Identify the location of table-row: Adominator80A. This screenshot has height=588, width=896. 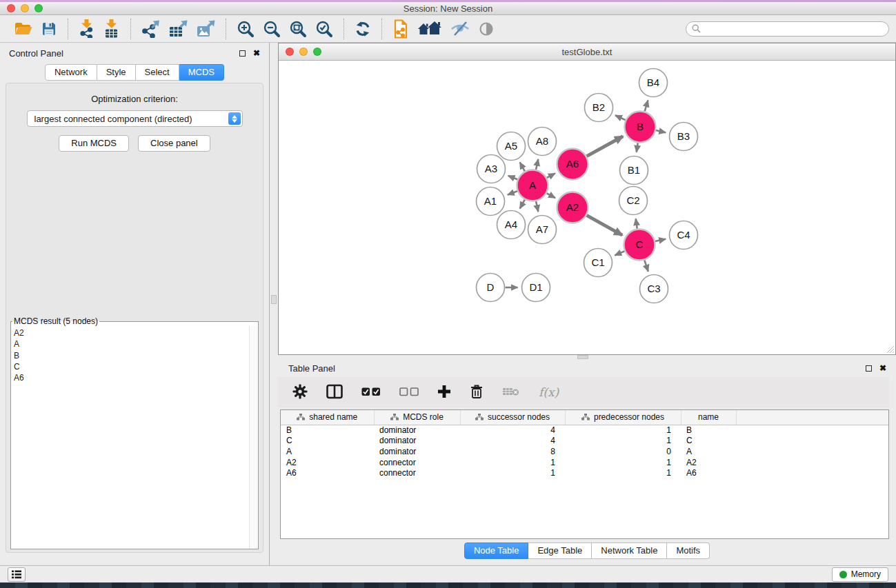
(585, 452).